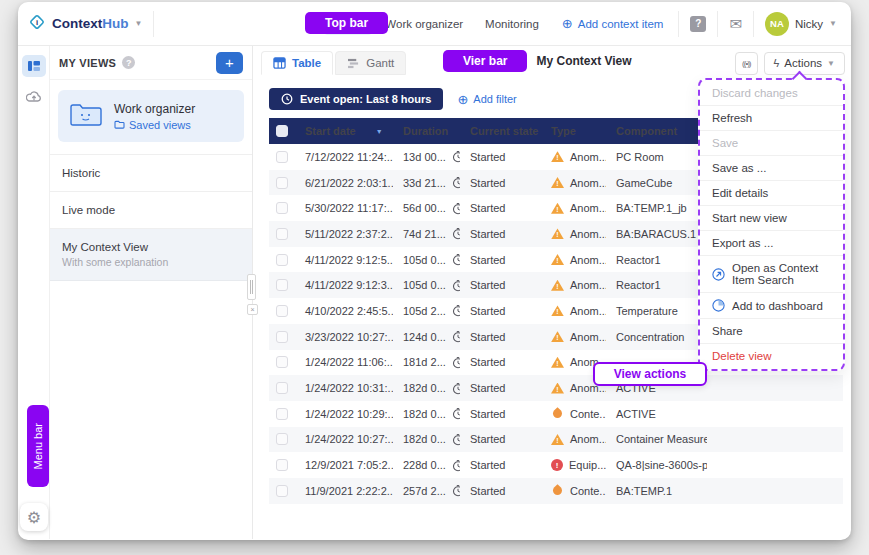  Describe the element at coordinates (772, 218) in the screenshot. I see `menu-item-start-new-view: Start new view` at that location.